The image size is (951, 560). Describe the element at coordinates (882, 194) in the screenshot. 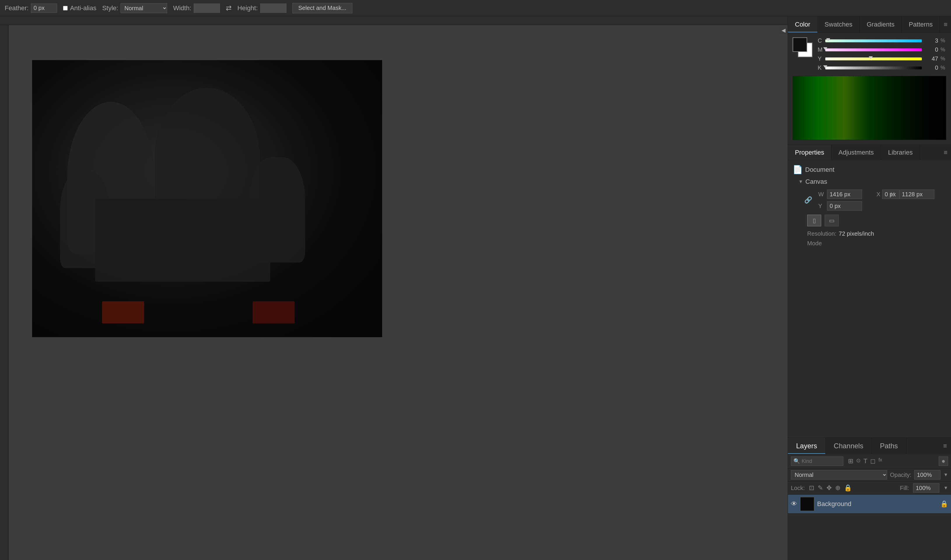

I see `x-dim-group: X` at that location.